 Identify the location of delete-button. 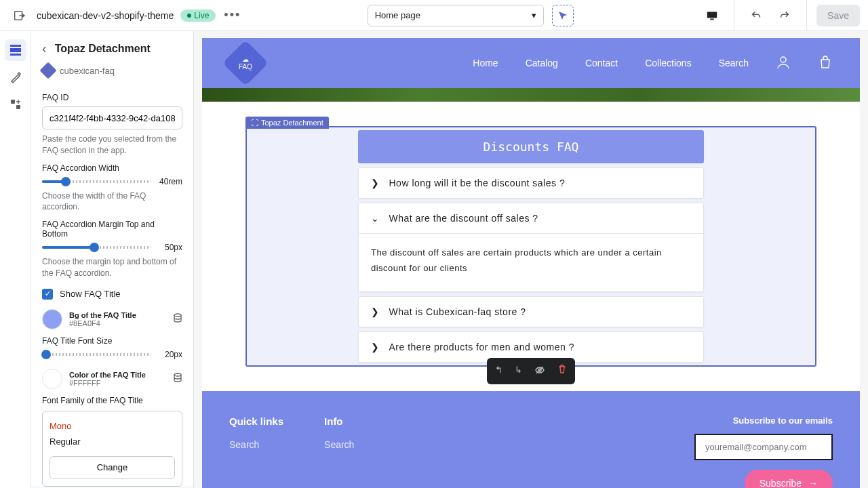
(562, 371).